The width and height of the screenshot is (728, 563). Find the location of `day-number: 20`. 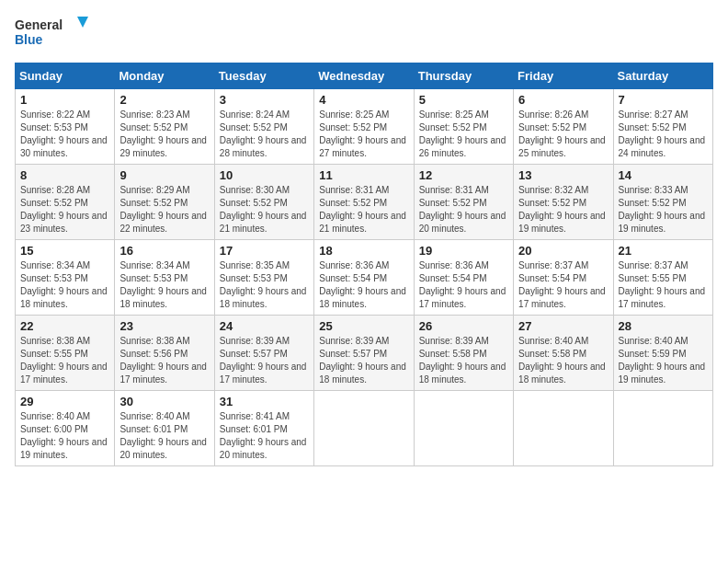

day-number: 20 is located at coordinates (563, 250).